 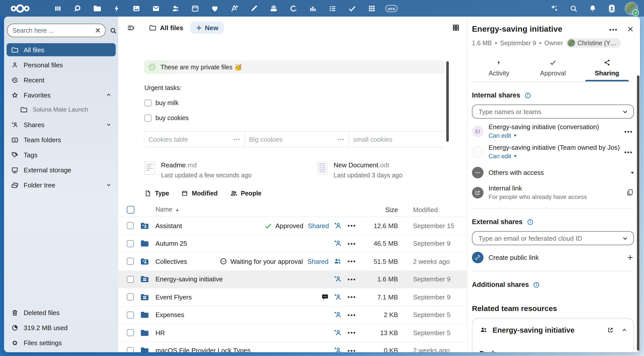 I want to click on search-clear-button, so click(x=98, y=30).